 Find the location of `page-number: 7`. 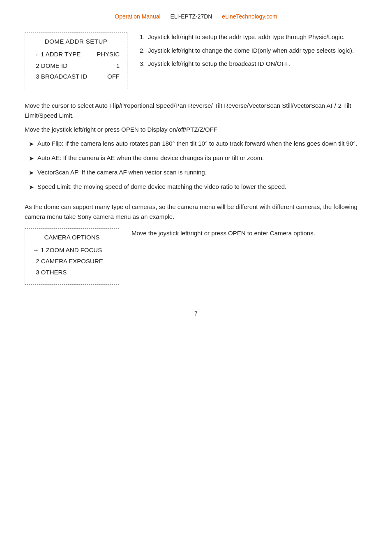

page-number: 7 is located at coordinates (196, 313).